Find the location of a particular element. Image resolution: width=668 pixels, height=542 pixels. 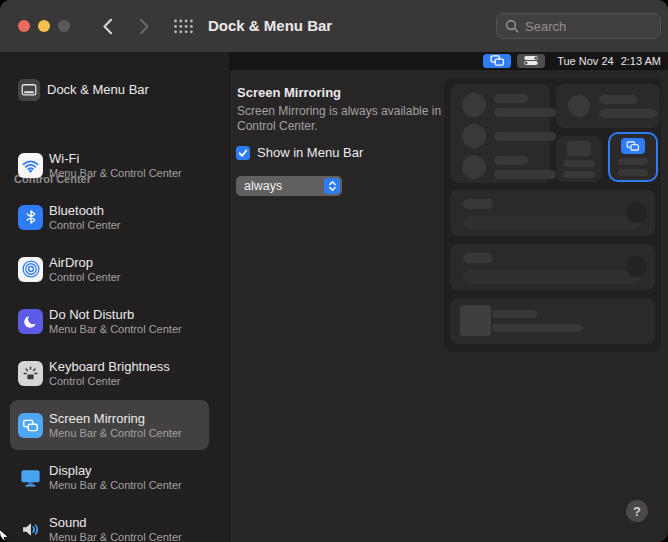

sidebar-item-screen-mirroring: Screen MirroringMenu Bar & Control Cente… is located at coordinates (110, 425).